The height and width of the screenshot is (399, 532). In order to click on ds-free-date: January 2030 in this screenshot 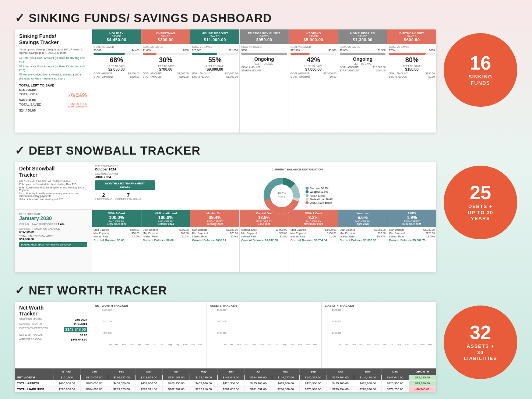, I will do `click(53, 218)`.